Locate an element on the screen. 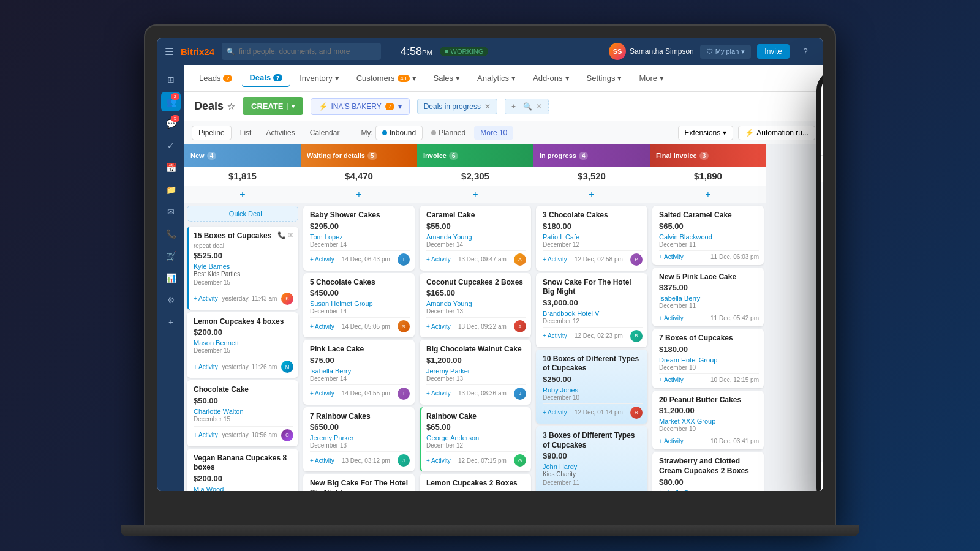 Image resolution: width=980 pixels, height=551 pixels. deal-card: Lemon Cupcakes 2 Boxes $175.00 Ruby Jone… is located at coordinates (475, 482).